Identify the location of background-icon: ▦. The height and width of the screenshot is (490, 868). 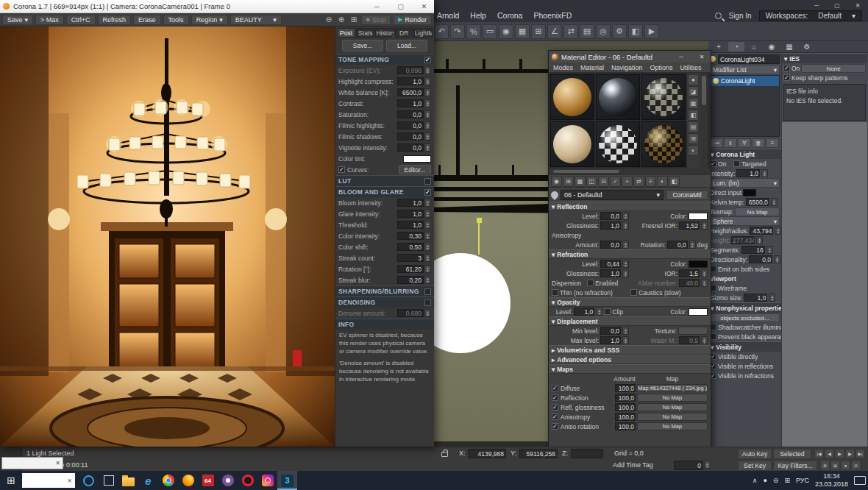
(693, 103).